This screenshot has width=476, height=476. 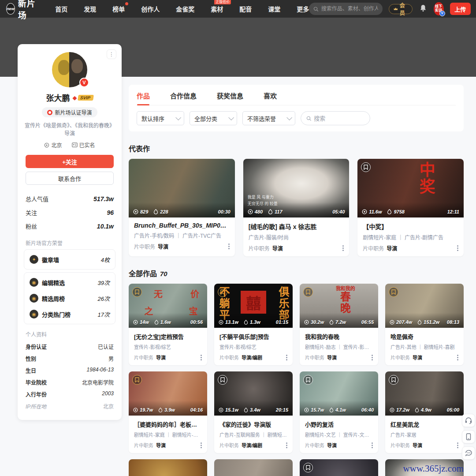 I want to click on stat-followers: 粉丝 10.1w, so click(x=70, y=226).